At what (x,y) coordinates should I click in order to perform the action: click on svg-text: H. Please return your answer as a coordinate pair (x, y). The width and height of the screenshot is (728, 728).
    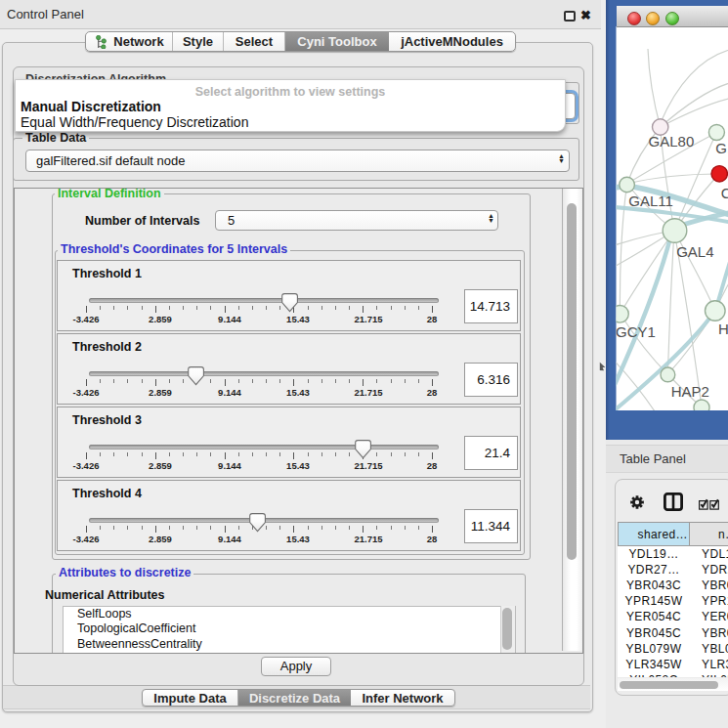
    Looking at the image, I should click on (723, 328).